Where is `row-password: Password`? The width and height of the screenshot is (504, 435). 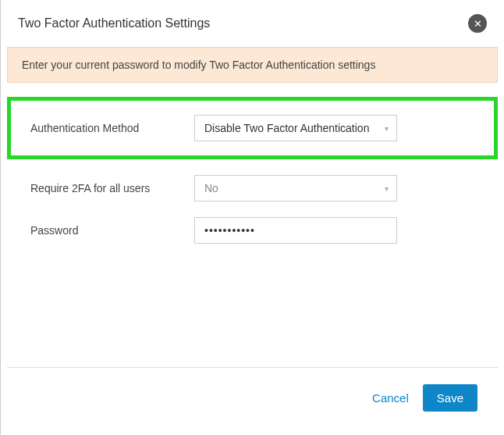 row-password: Password is located at coordinates (253, 230).